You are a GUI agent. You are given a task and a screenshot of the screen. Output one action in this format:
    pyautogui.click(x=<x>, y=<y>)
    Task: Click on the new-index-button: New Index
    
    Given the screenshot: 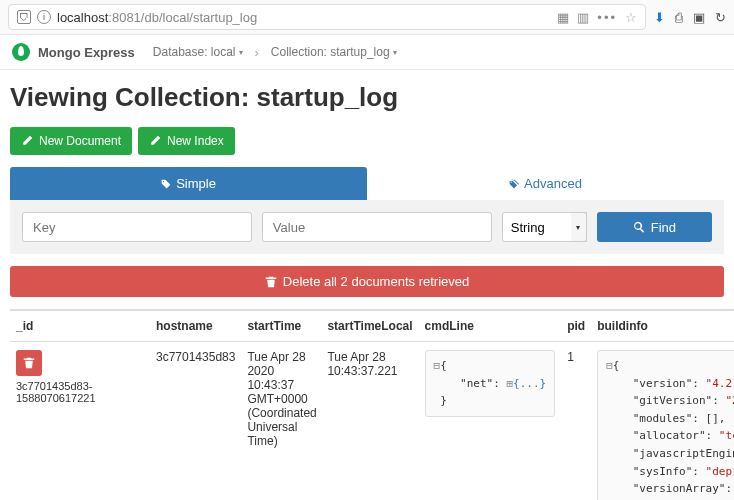 What is the action you would take?
    pyautogui.click(x=186, y=141)
    